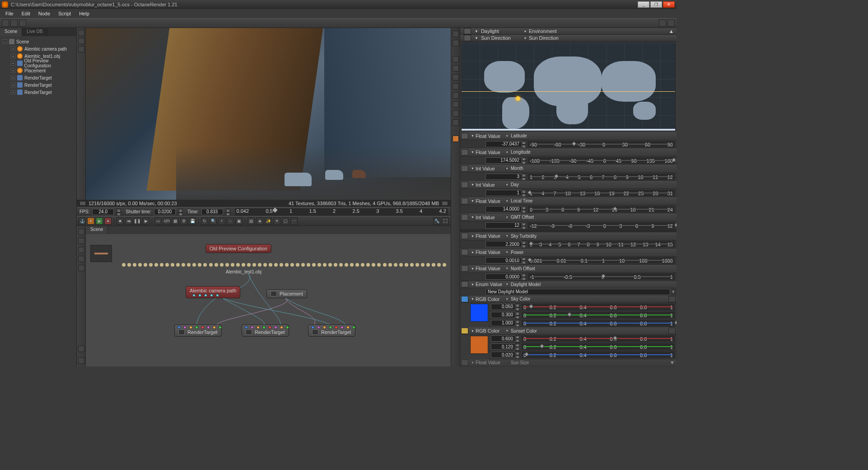 This screenshot has height=470, width=868. I want to click on stop-button: ■, so click(120, 221).